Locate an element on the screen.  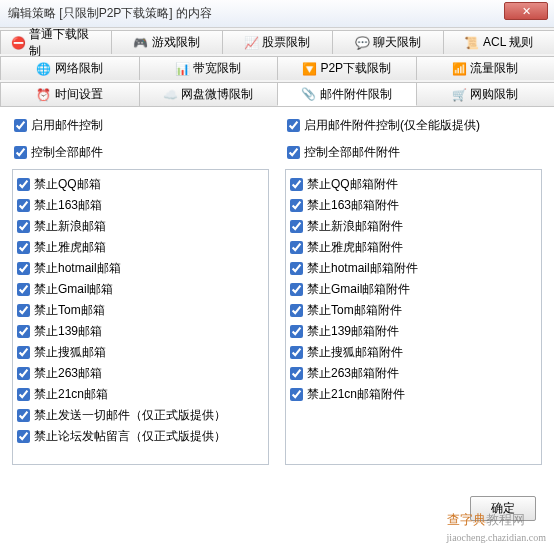
tab-traffic: 📶流量限制 is located at coordinates (486, 68).